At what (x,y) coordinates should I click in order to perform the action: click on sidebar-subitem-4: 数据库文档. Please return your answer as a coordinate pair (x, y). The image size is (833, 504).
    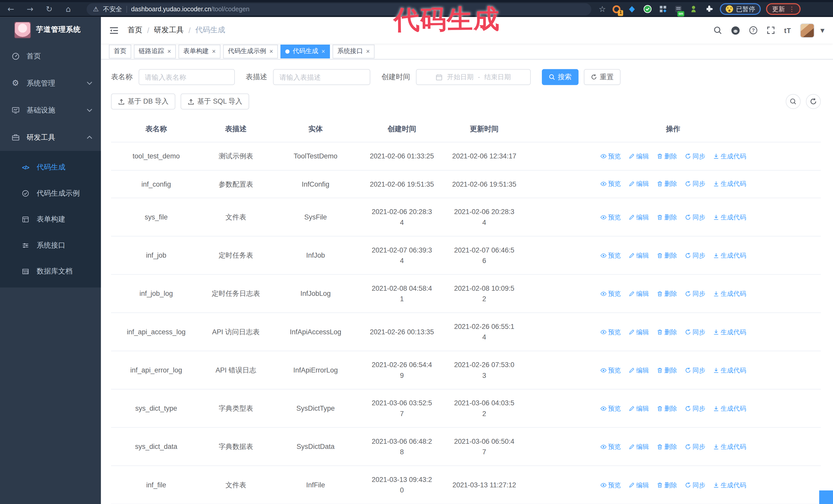
    Looking at the image, I should click on (51, 271).